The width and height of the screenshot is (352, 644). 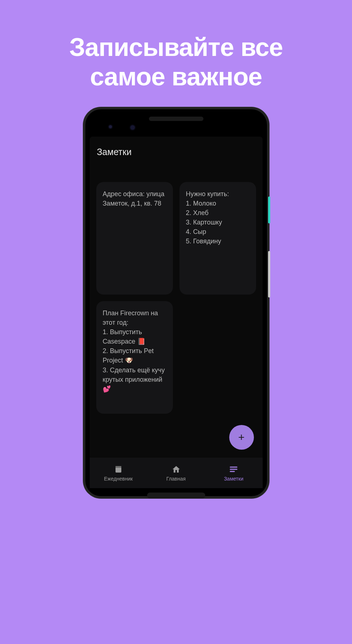 I want to click on page-title: Заметки, so click(x=176, y=152).